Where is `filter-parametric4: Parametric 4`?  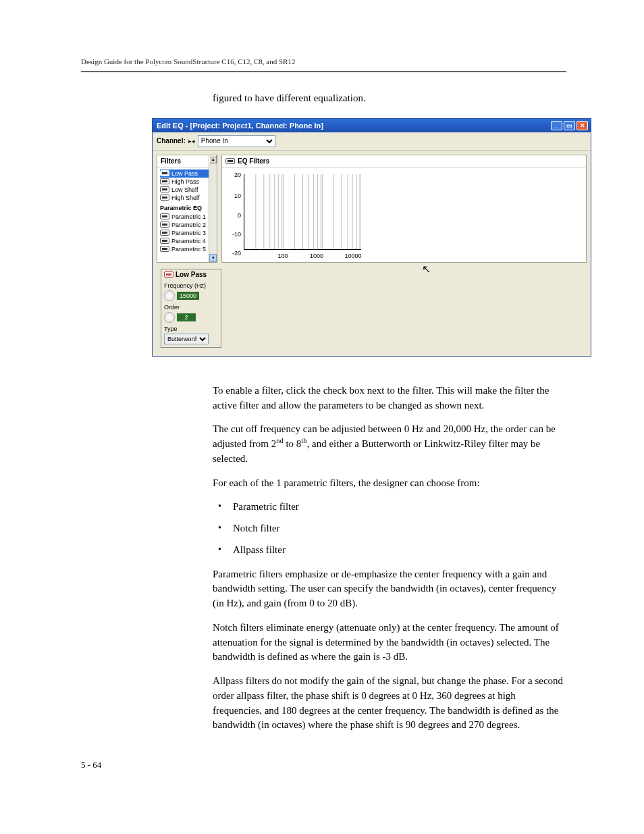 filter-parametric4: Parametric 4 is located at coordinates (187, 241).